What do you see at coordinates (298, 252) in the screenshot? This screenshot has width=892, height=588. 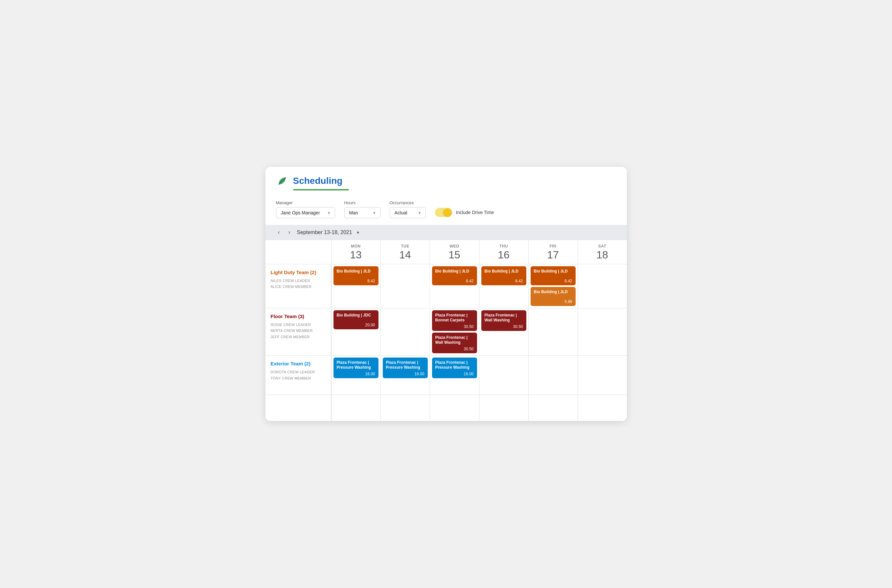 I see `calendar-corner` at bounding box center [298, 252].